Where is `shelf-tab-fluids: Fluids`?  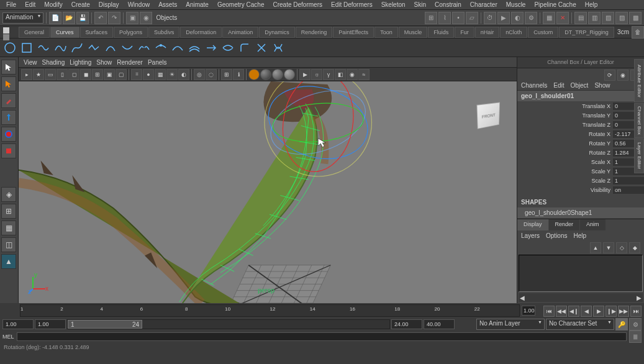 shelf-tab-fluids: Fluids is located at coordinates (441, 32).